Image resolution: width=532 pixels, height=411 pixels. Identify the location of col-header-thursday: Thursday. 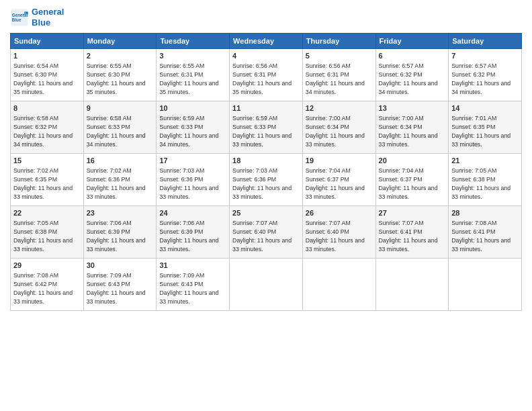
(339, 42).